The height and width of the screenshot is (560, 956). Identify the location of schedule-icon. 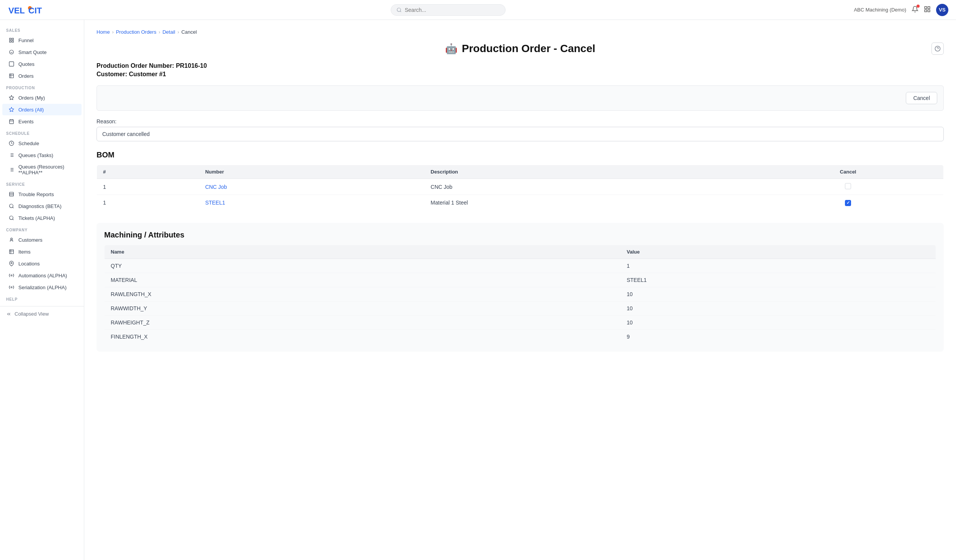
(11, 143).